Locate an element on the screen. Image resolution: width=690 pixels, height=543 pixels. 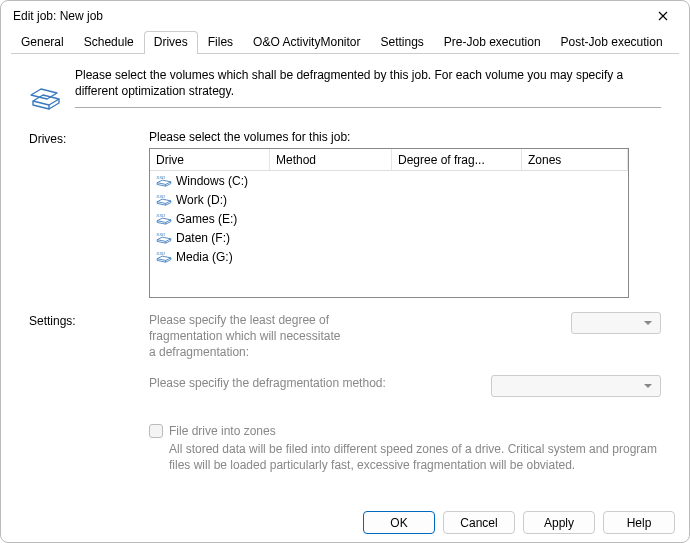
table-header: Drive Method Degree of frag... Zones is located at coordinates (389, 160).